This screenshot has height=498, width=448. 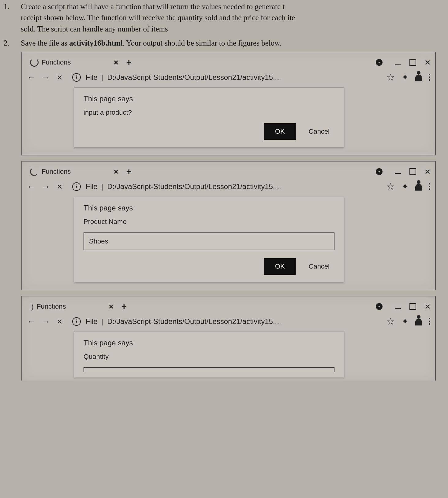 I want to click on titlebar: ) Functions × + ▾ ×, so click(x=229, y=307).